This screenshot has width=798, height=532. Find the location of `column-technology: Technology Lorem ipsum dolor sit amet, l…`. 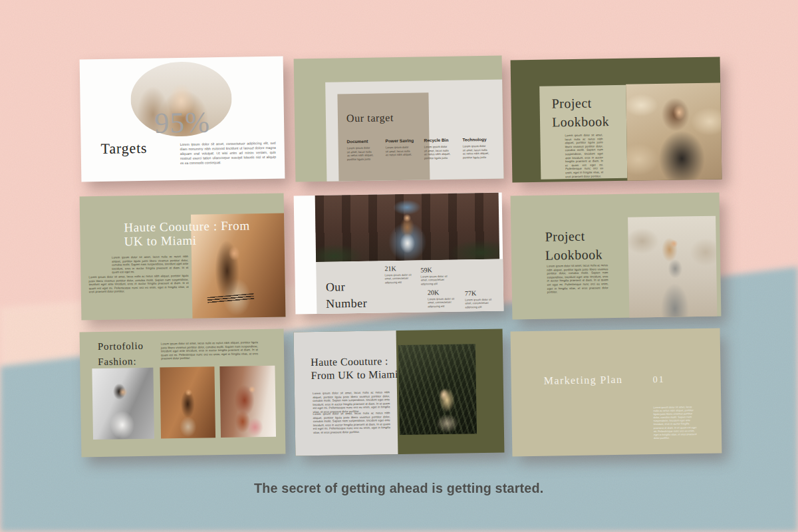

column-technology: Technology Lorem ipsum dolor sit amet, l… is located at coordinates (480, 156).